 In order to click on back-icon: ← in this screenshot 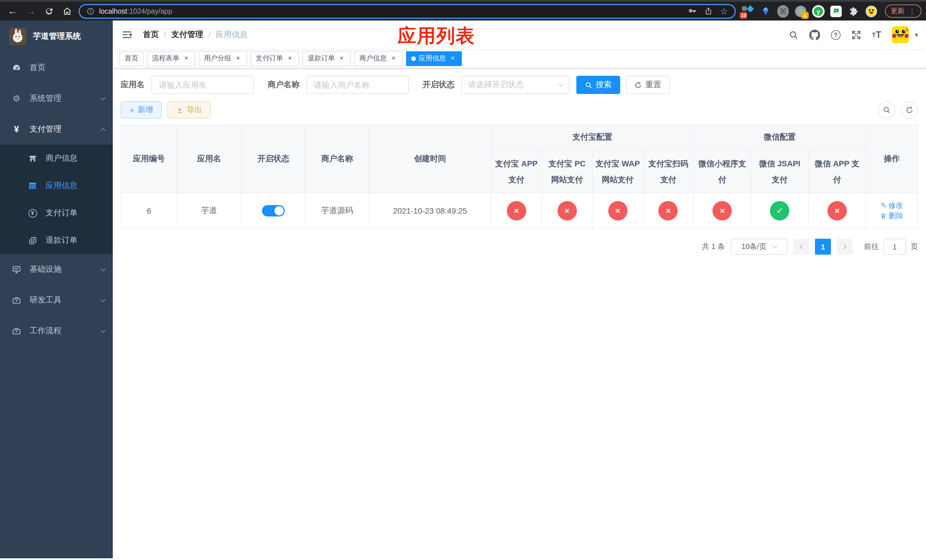, I will do `click(13, 11)`.